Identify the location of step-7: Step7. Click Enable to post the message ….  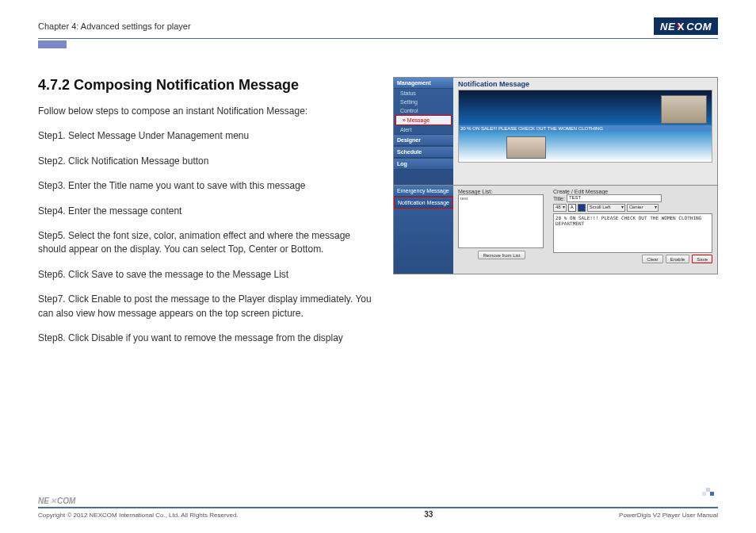
(208, 306).